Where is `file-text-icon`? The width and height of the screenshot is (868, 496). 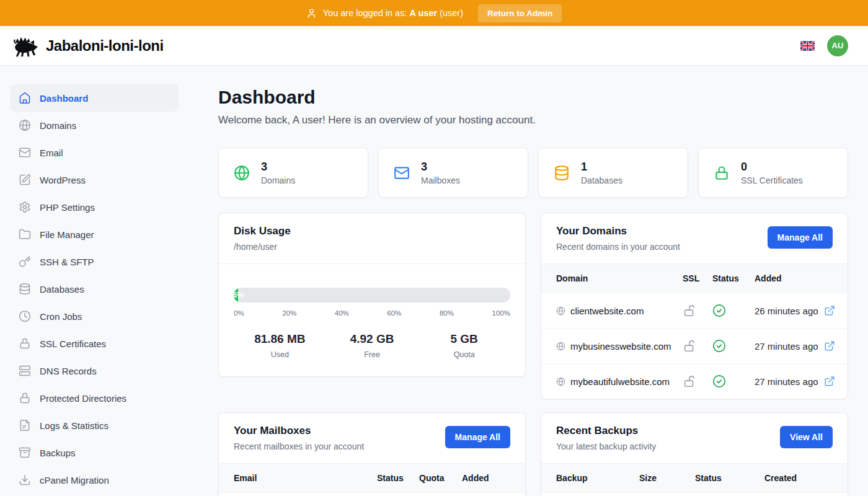 file-text-icon is located at coordinates (25, 425).